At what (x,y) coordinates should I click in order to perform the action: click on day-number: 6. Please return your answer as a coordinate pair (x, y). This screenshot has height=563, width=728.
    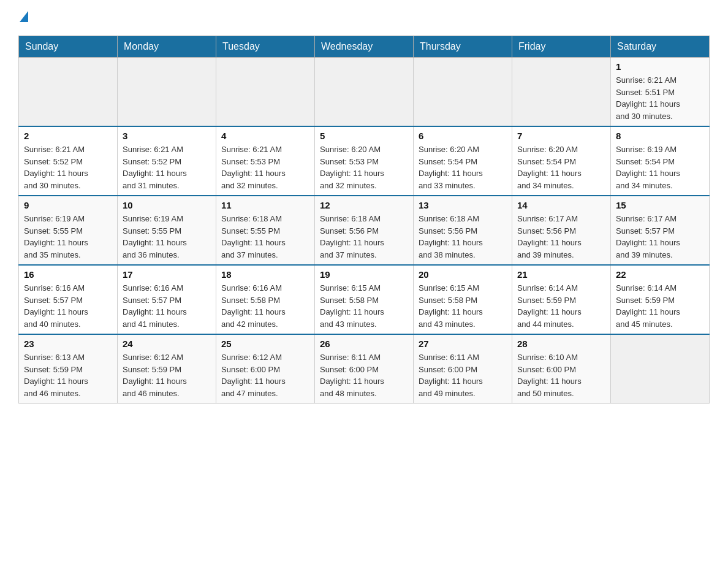
    Looking at the image, I should click on (463, 136).